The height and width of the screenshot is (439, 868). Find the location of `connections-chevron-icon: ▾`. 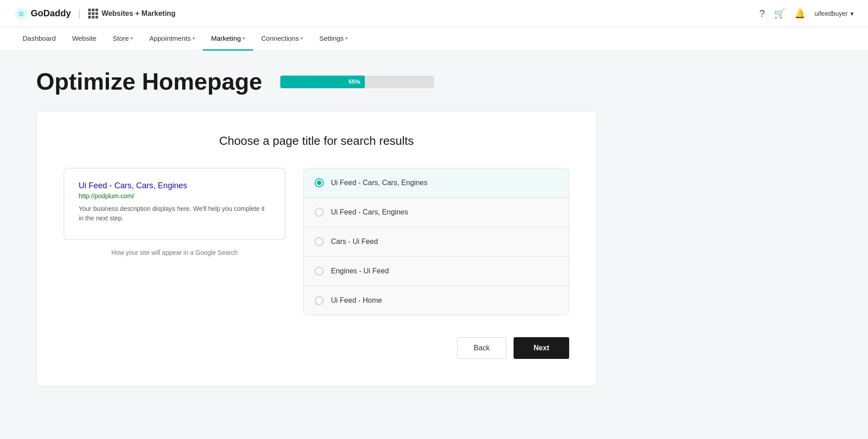

connections-chevron-icon: ▾ is located at coordinates (302, 38).